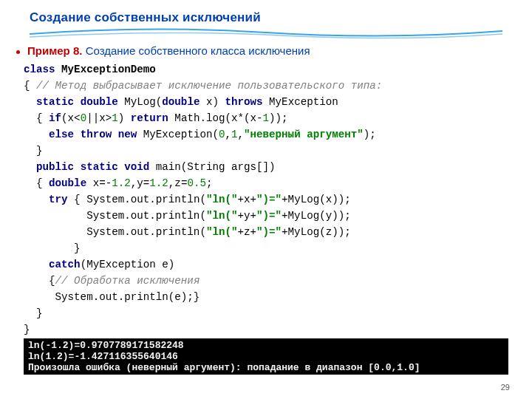 The image size is (532, 399). I want to click on example-text: Создание собственного класса исключения, so click(198, 50).